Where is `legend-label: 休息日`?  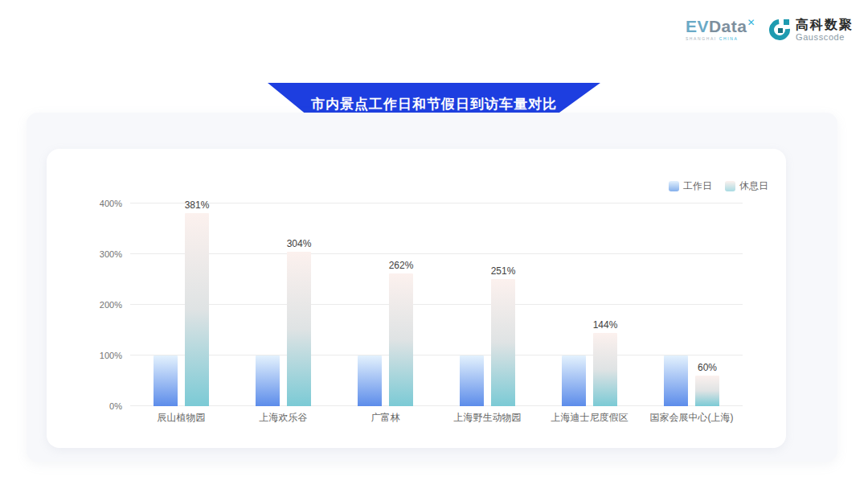
legend-label: 休息日 is located at coordinates (754, 187).